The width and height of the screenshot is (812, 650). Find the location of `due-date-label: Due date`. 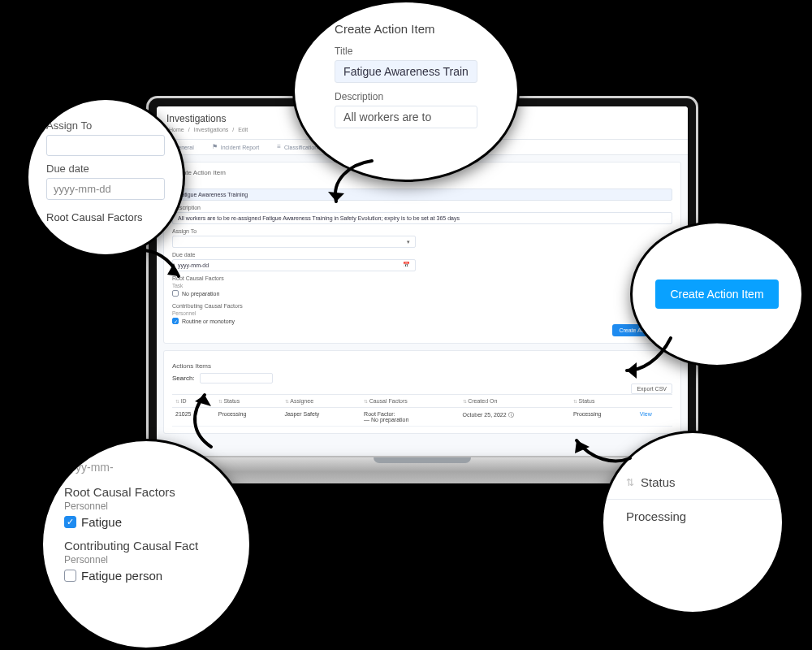

due-date-label: Due date is located at coordinates (294, 255).